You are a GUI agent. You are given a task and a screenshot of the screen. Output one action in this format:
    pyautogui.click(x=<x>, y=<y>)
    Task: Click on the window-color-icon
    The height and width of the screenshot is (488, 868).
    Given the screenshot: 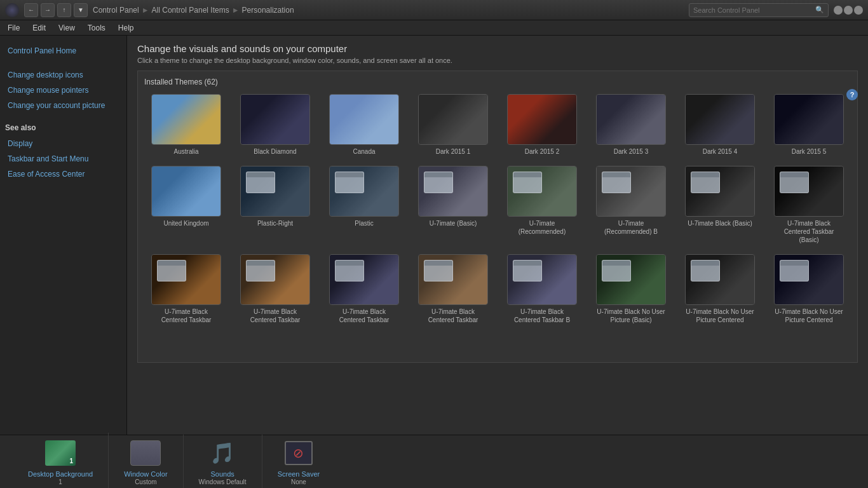 What is the action you would take?
    pyautogui.click(x=146, y=453)
    